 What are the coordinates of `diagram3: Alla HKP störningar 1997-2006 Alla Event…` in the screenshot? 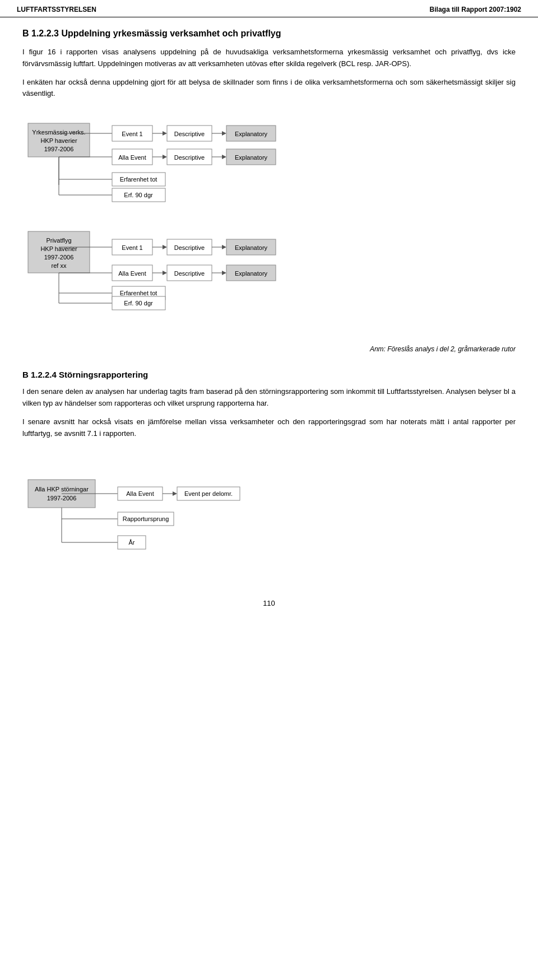 It's located at (269, 503).